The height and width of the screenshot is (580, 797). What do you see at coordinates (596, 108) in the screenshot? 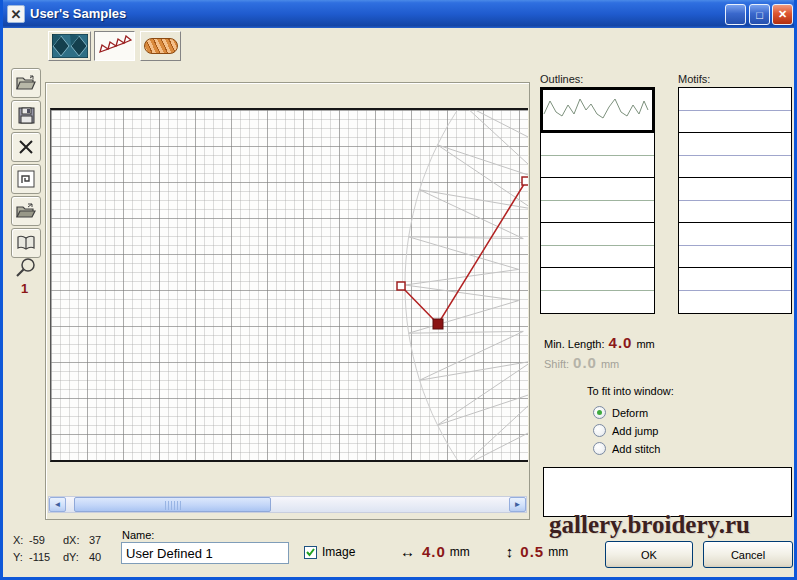
I see `zigzag-outline-preview` at bounding box center [596, 108].